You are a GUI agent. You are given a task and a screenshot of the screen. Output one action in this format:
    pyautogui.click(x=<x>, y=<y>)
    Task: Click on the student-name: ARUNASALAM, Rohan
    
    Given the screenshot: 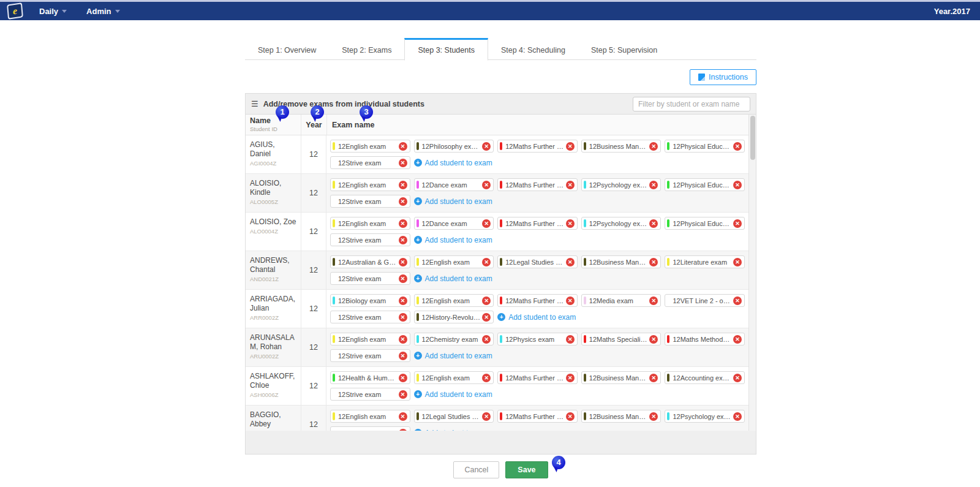 What is the action you would take?
    pyautogui.click(x=273, y=342)
    